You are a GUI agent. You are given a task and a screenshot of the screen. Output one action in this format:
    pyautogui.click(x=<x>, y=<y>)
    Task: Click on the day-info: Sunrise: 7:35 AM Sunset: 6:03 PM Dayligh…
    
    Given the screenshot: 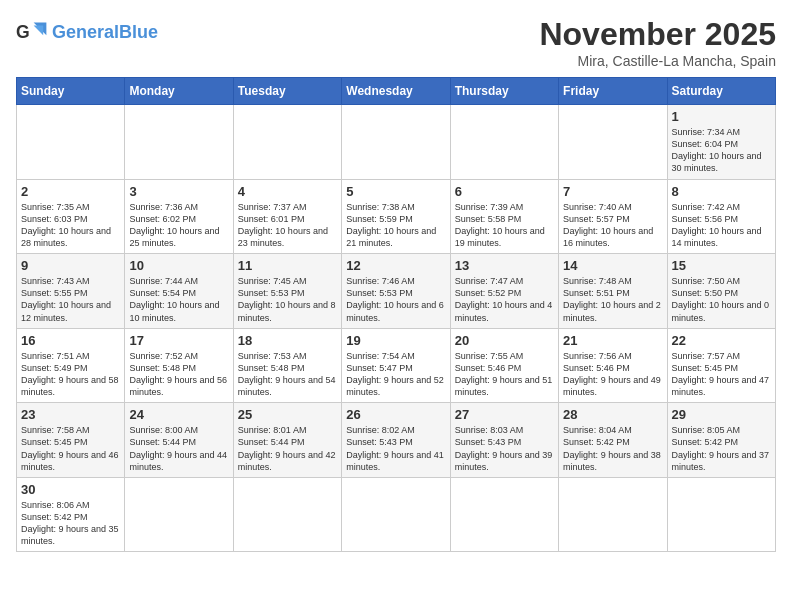 What is the action you would take?
    pyautogui.click(x=70, y=226)
    